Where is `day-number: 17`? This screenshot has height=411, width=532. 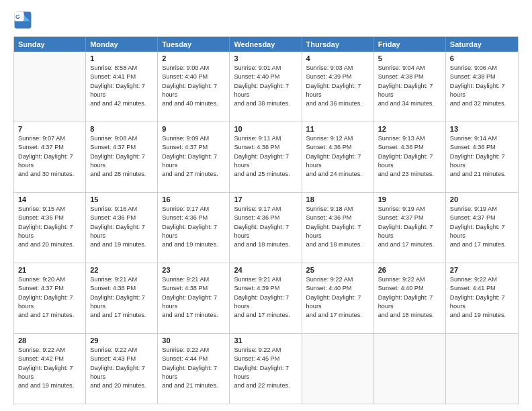 day-number: 17 is located at coordinates (265, 199).